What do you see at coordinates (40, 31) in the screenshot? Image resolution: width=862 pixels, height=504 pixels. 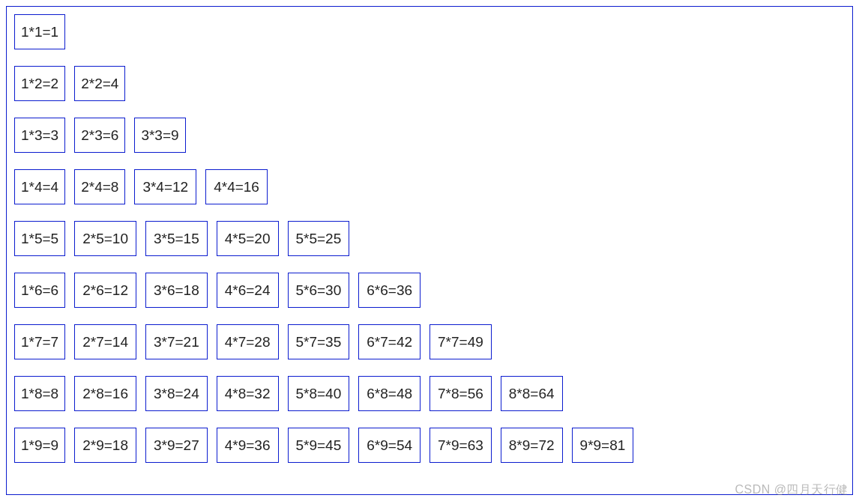 I see `table-cell: 1*1=1` at bounding box center [40, 31].